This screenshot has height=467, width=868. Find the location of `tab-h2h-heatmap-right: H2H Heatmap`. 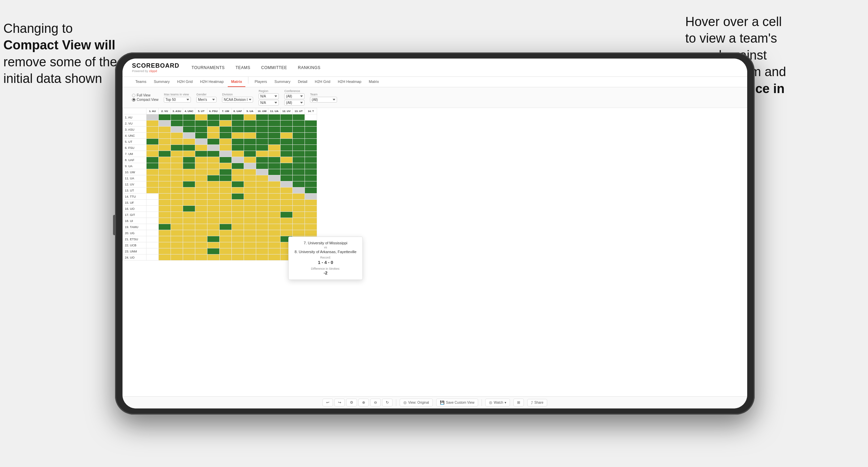

tab-h2h-heatmap-right: H2H Heatmap is located at coordinates (350, 82).